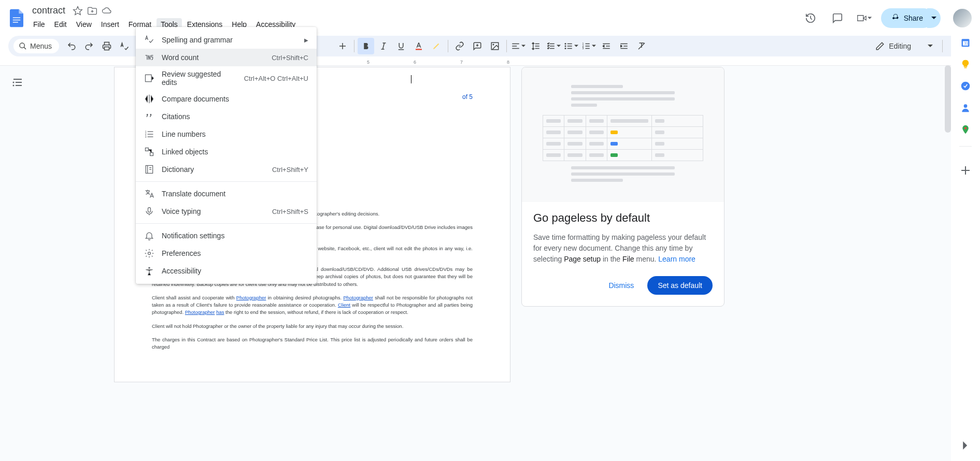 This screenshot has width=980, height=461. I want to click on tasks-icon, so click(965, 86).